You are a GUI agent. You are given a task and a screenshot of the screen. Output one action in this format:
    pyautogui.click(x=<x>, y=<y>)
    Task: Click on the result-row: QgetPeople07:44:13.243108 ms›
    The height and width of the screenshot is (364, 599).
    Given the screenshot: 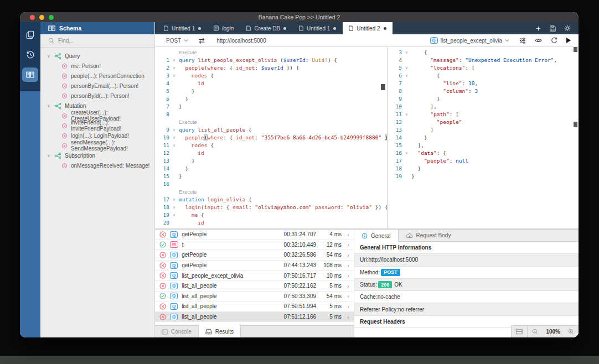 What is the action you would take?
    pyautogui.click(x=255, y=266)
    